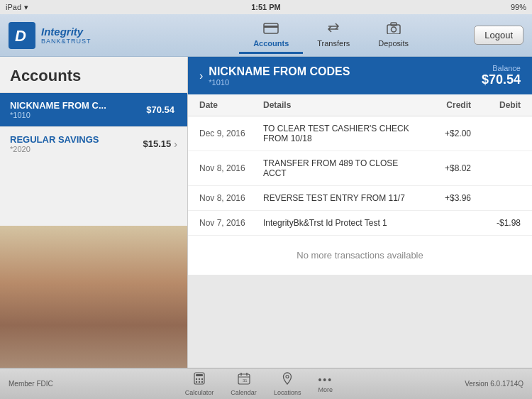 This screenshot has width=532, height=399. What do you see at coordinates (339, 168) in the screenshot?
I see `row2-details: TRANSFER FROM 489 TO CLOSE ACCT` at bounding box center [339, 168].